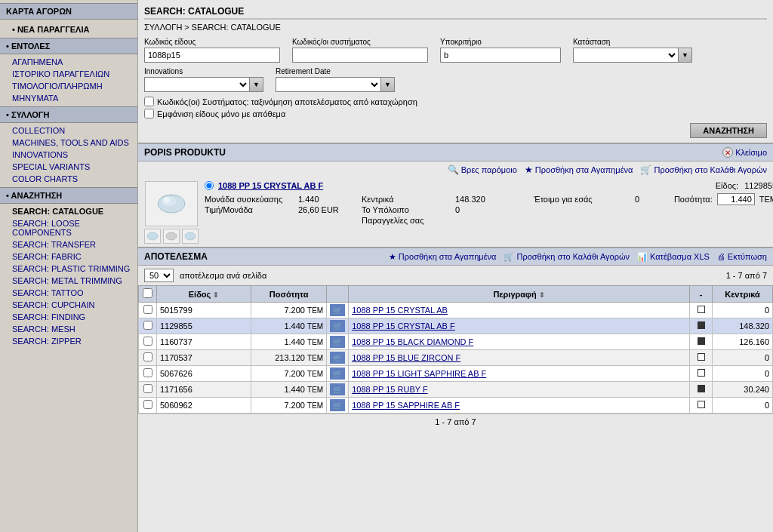 The image size is (773, 532). What do you see at coordinates (400, 310) in the screenshot?
I see `row-perigrafi-link: 1088 PP 15 CRYSTAL AB` at bounding box center [400, 310].